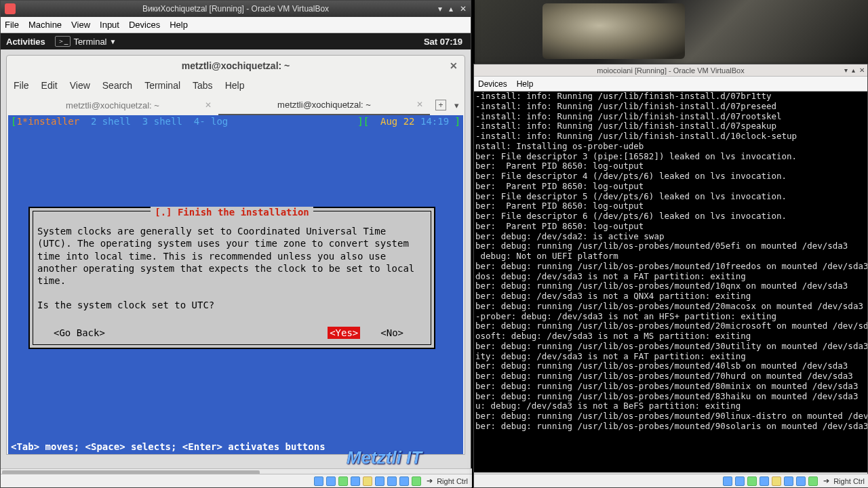 The width and height of the screenshot is (868, 488). What do you see at coordinates (232, 278) in the screenshot?
I see `installer-dialog: [.] Finish the installation System clock…` at bounding box center [232, 278].